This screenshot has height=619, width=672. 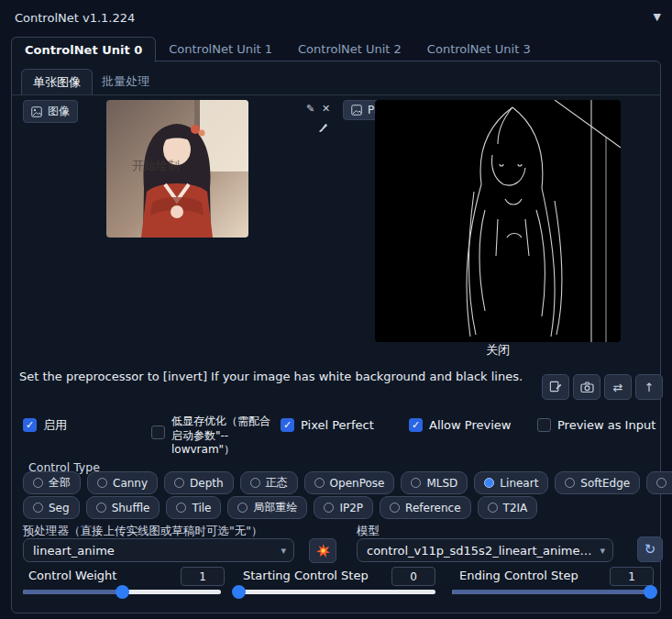 I want to click on control-type-option-normal: 正态, so click(x=270, y=482).